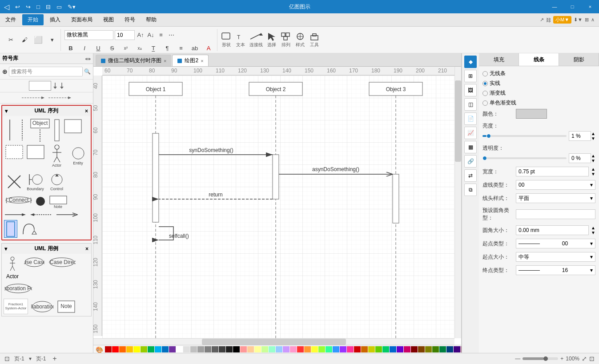 The image size is (599, 364). What do you see at coordinates (30, 359) in the screenshot?
I see `page-dropdown-btn: ▾` at bounding box center [30, 359].